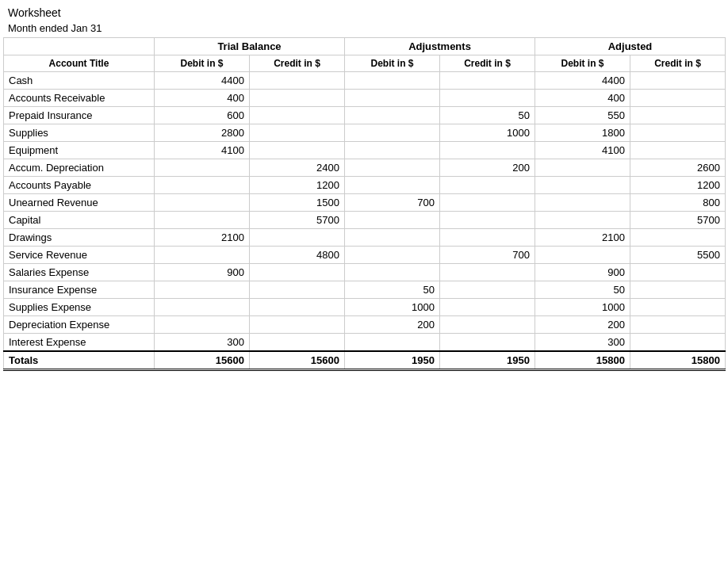 This screenshot has height=562, width=728. Describe the element at coordinates (297, 185) in the screenshot. I see `tb-credit-cell: 1200` at that location.